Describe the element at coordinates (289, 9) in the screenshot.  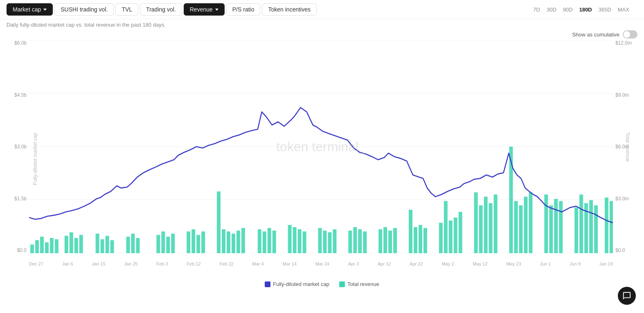
I see `token-incentives-button: Token incentives` at that location.